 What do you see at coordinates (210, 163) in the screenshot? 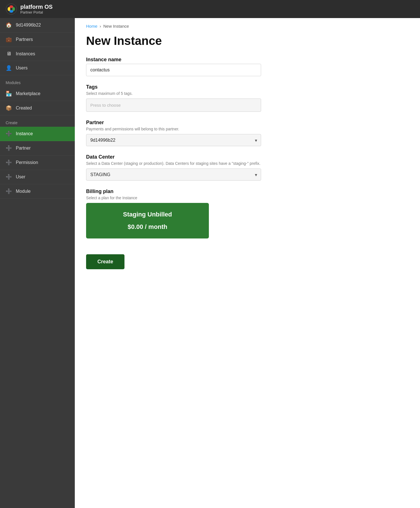
I see `datacenter-hint: Select a Data Center (staging or product…` at bounding box center [210, 163].